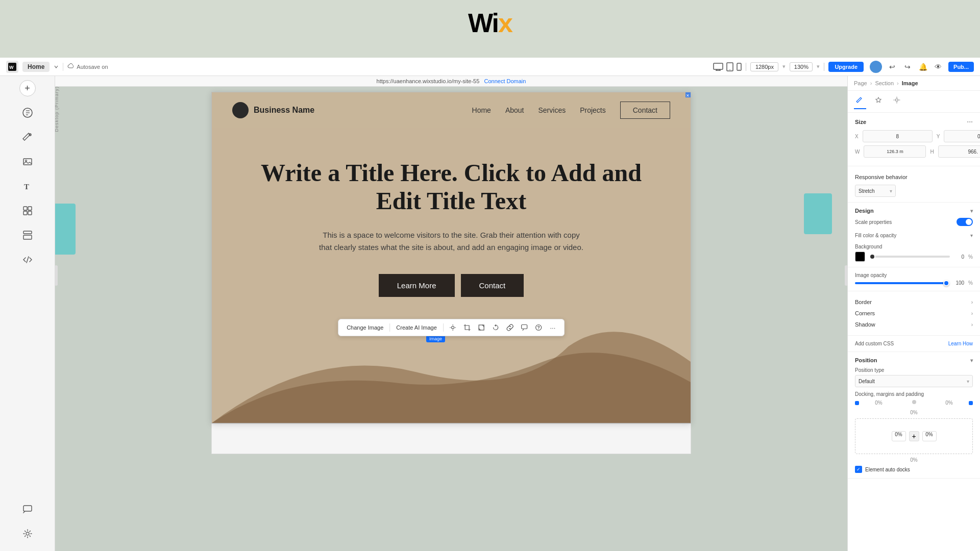 The width and height of the screenshot is (980, 551). I want to click on mobile-icon, so click(739, 67).